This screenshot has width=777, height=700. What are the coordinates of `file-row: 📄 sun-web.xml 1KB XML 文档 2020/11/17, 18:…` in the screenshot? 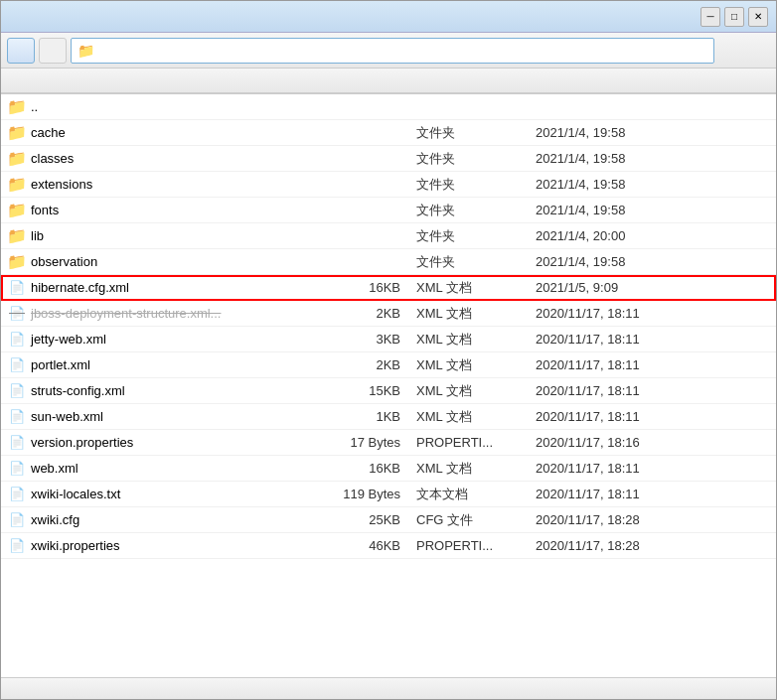 It's located at (388, 417).